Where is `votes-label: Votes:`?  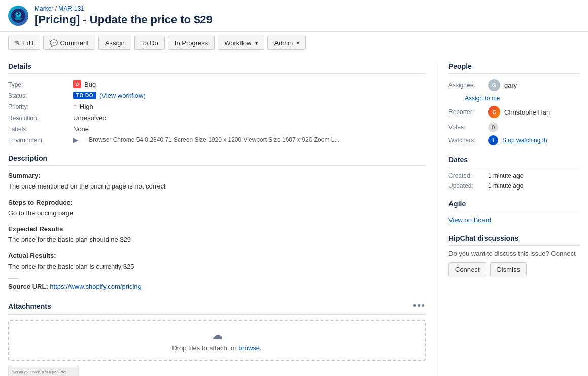 votes-label: Votes: is located at coordinates (466, 127).